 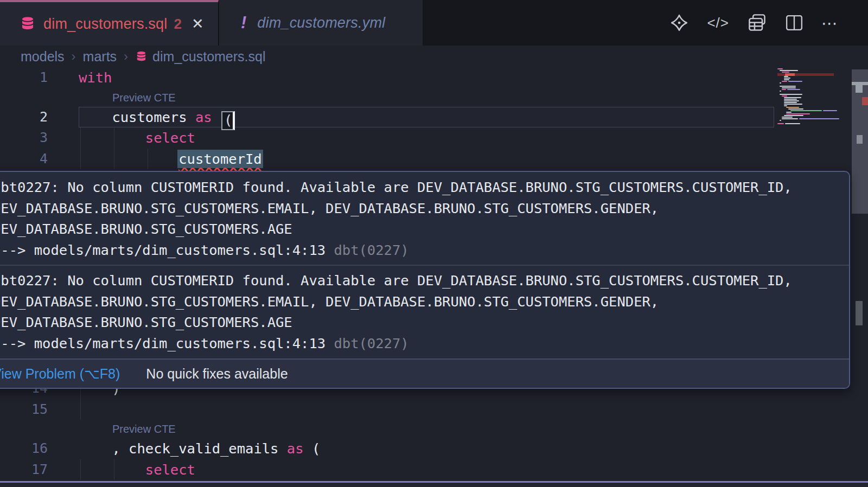 What do you see at coordinates (434, 78) in the screenshot?
I see `code-line-1: 1with` at bounding box center [434, 78].